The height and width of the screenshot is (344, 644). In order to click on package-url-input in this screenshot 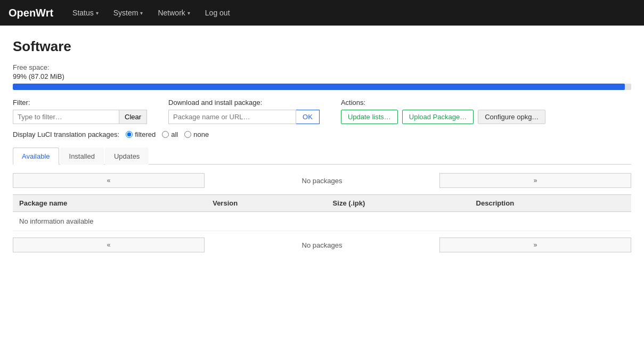, I will do `click(232, 117)`.